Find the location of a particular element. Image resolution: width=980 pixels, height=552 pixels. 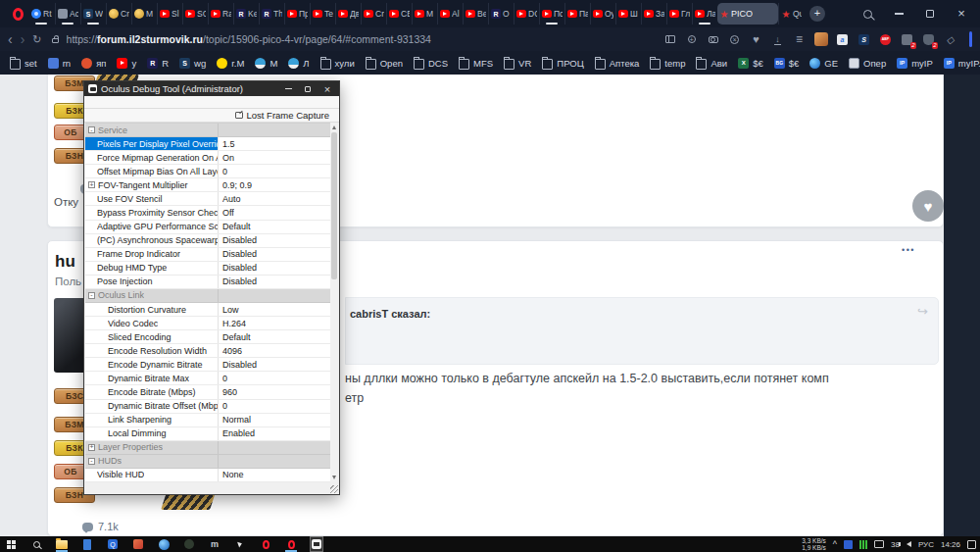

bookmark-item: Л is located at coordinates (298, 63).